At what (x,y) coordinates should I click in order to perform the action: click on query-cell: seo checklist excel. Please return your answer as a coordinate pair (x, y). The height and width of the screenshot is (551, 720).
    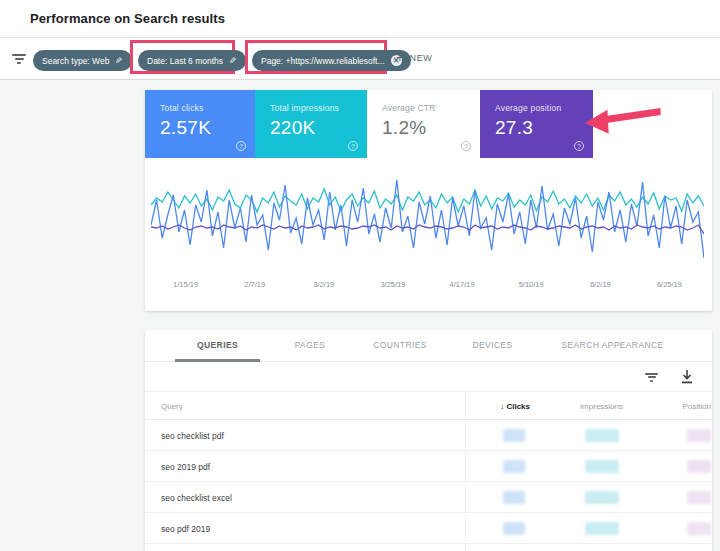
    Looking at the image, I should click on (196, 498).